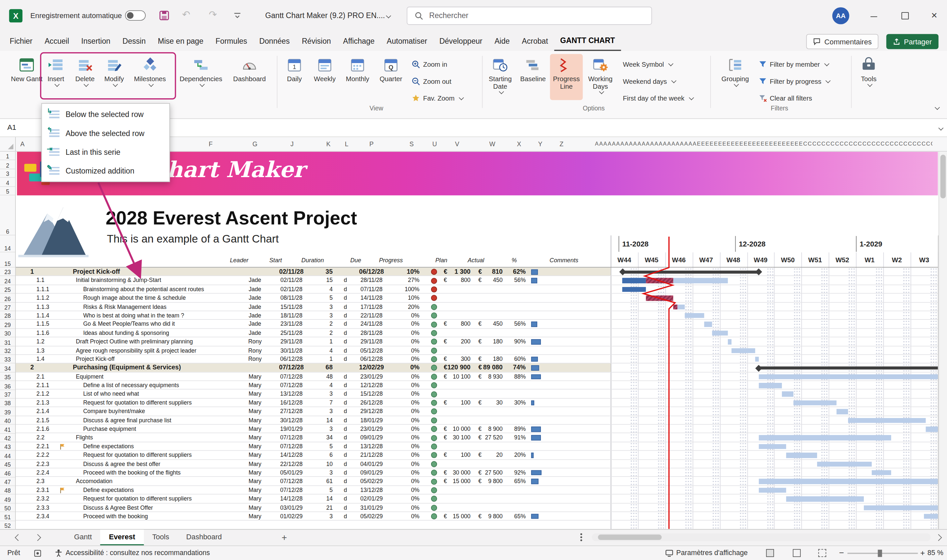 Image resolution: width=947 pixels, height=560 pixels. What do you see at coordinates (477, 272) in the screenshot?
I see `table-row: 1Project Kick-off02/11/283506/12/2810%€1…` at bounding box center [477, 272].